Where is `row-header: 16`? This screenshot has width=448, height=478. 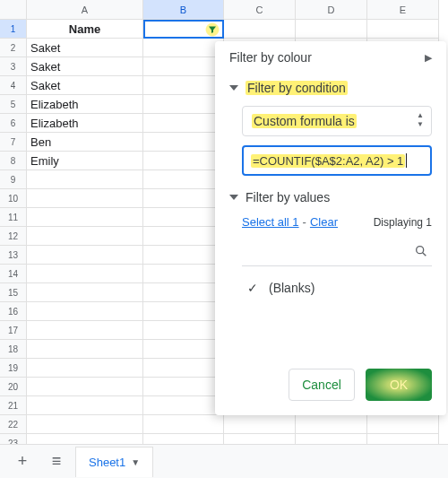
row-header: 16 is located at coordinates (13, 312).